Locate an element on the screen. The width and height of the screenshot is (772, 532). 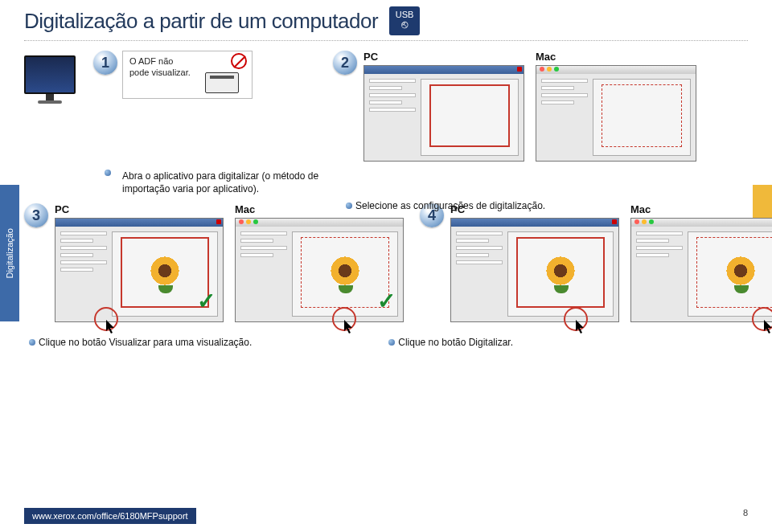
scan-app-pc-scan is located at coordinates (535, 270).